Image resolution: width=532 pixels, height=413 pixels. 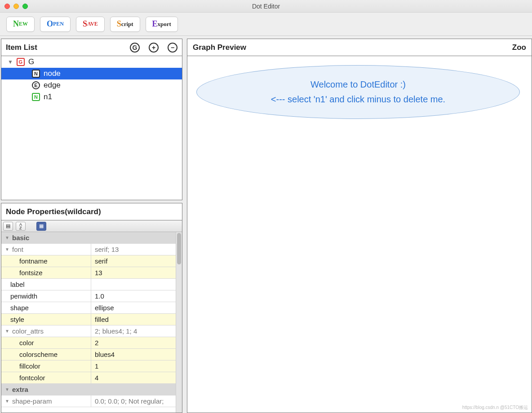 I want to click on tree-item-label: edge, so click(x=52, y=85).